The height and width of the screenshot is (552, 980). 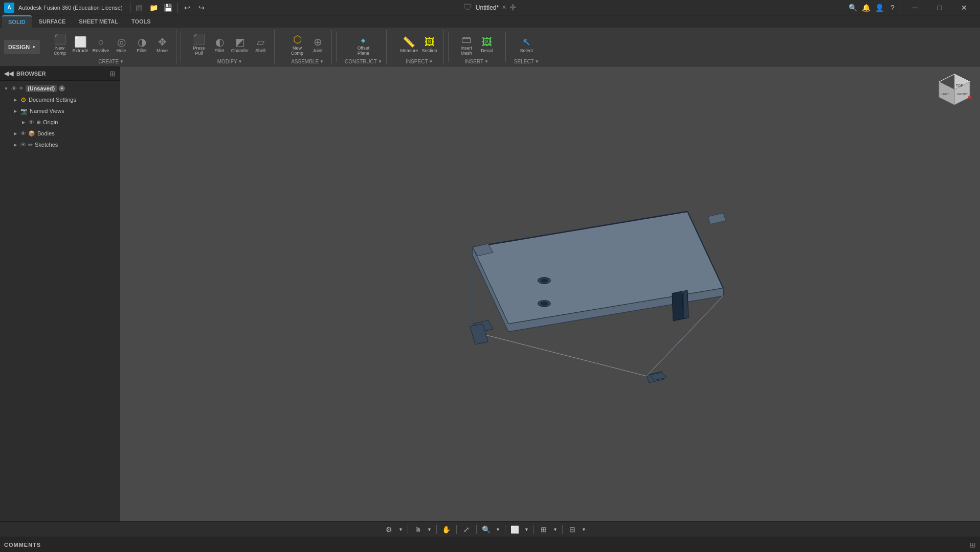 I want to click on create-label: CREATE ▼, so click(x=111, y=61).